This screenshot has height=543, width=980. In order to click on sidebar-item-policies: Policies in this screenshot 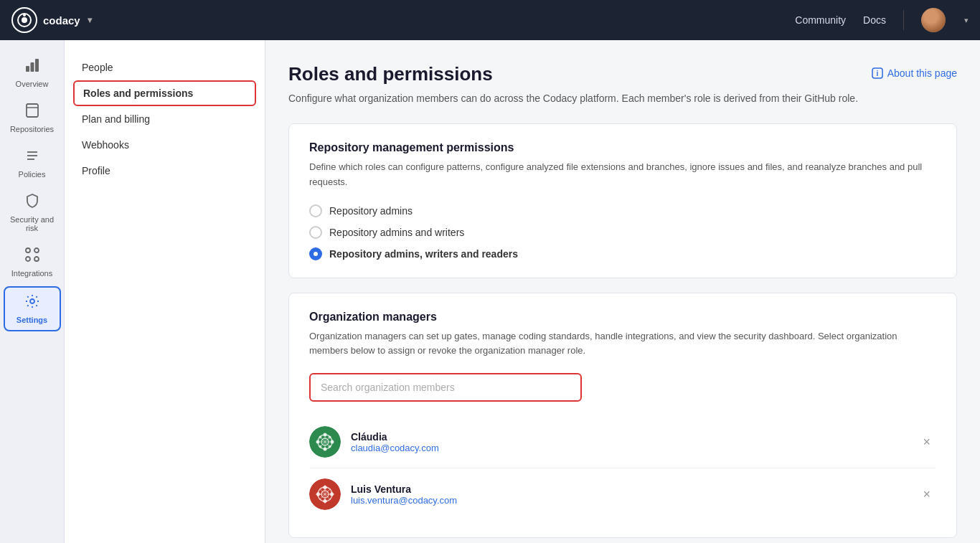, I will do `click(32, 164)`.